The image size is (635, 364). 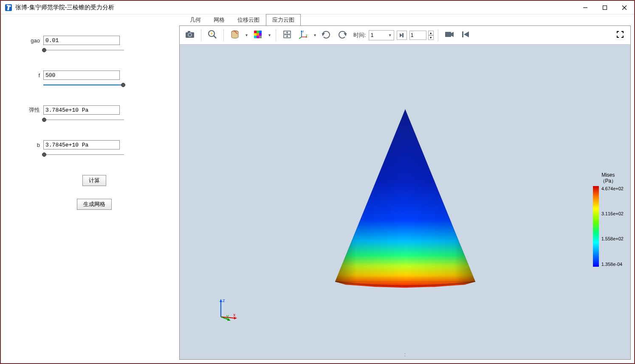 I want to click on param-slider-elastic, so click(x=84, y=120).